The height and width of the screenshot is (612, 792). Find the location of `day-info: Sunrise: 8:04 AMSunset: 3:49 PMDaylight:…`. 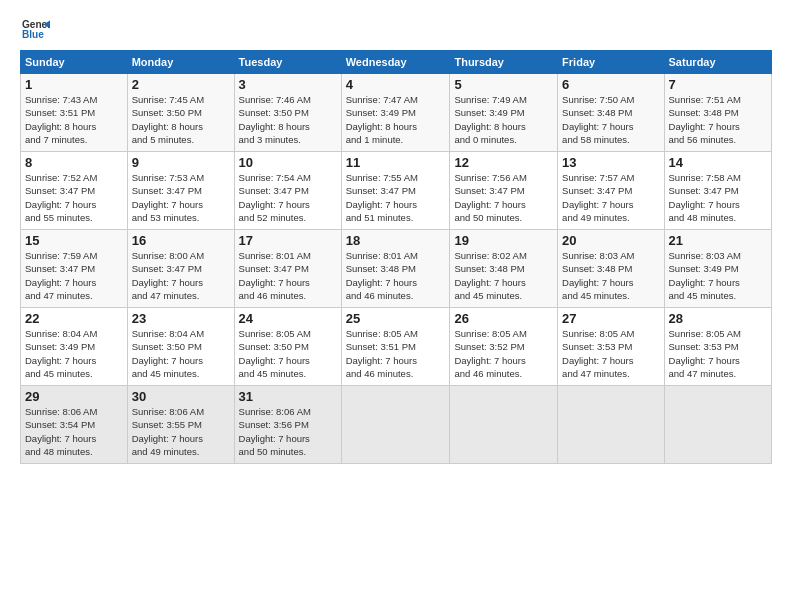

day-info: Sunrise: 8:04 AMSunset: 3:49 PMDaylight:… is located at coordinates (74, 354).